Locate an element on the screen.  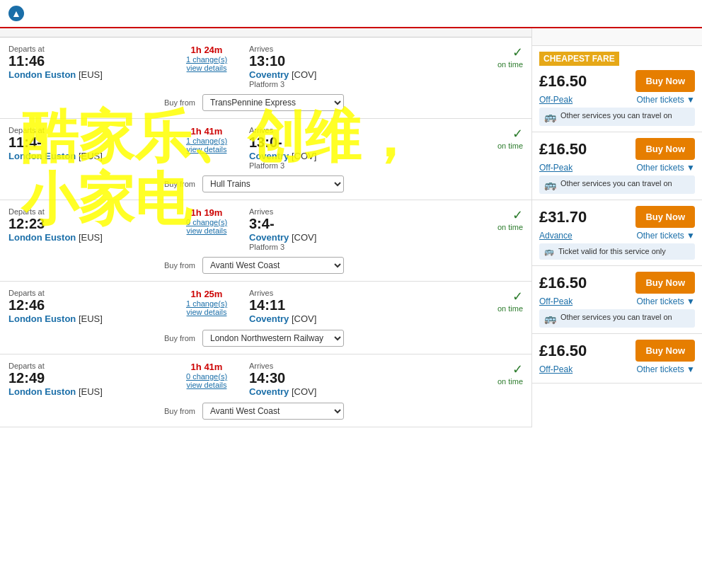
buy-from-row: Buy from London Northwestern RailwayAvan… is located at coordinates (266, 339).